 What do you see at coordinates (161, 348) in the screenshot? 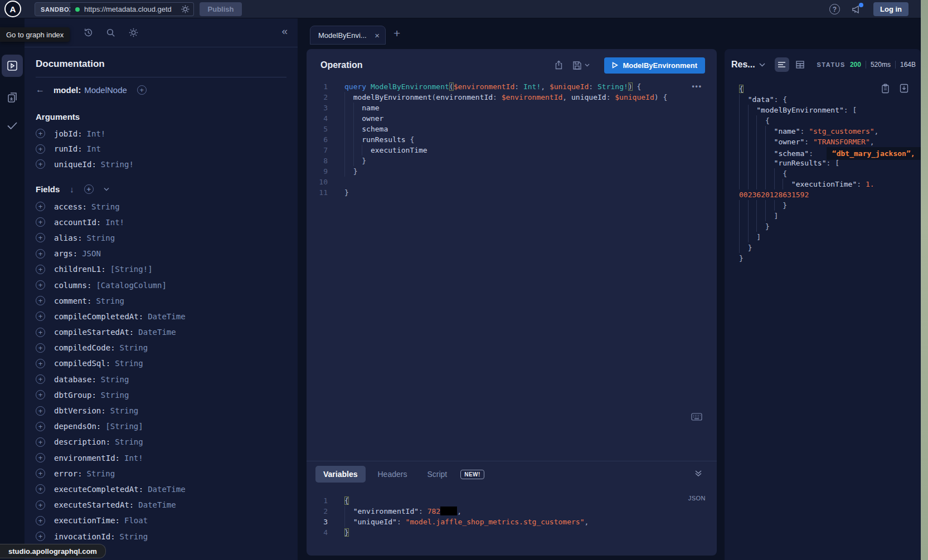
I see `schema-field-row: +compiledCode:String` at bounding box center [161, 348].